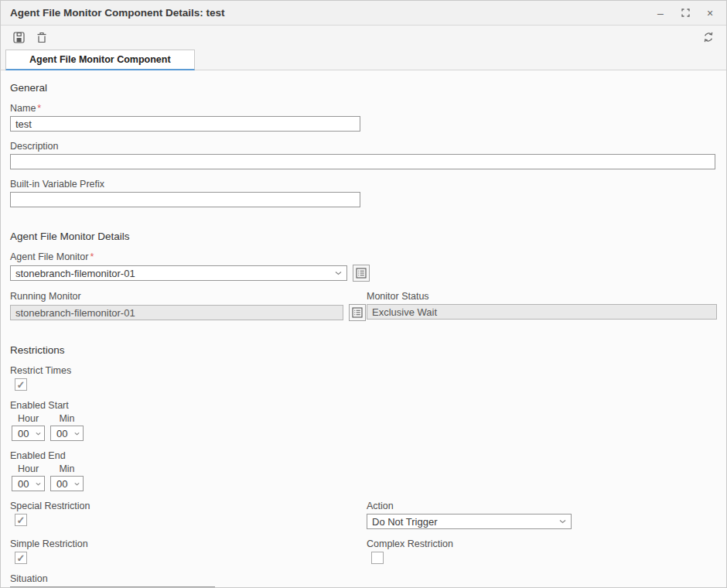  I want to click on enabled-end-hour-select: 00, so click(28, 484).